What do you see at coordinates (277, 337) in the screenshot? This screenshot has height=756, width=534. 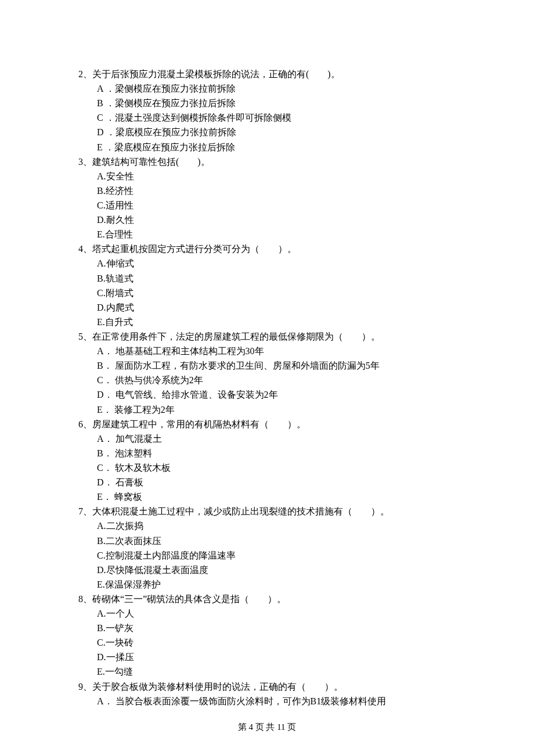 I see `question-stem: 5、在正常使用条件下，法定的房屋建筑工程的最低保修期限为（ ）。` at bounding box center [277, 337].